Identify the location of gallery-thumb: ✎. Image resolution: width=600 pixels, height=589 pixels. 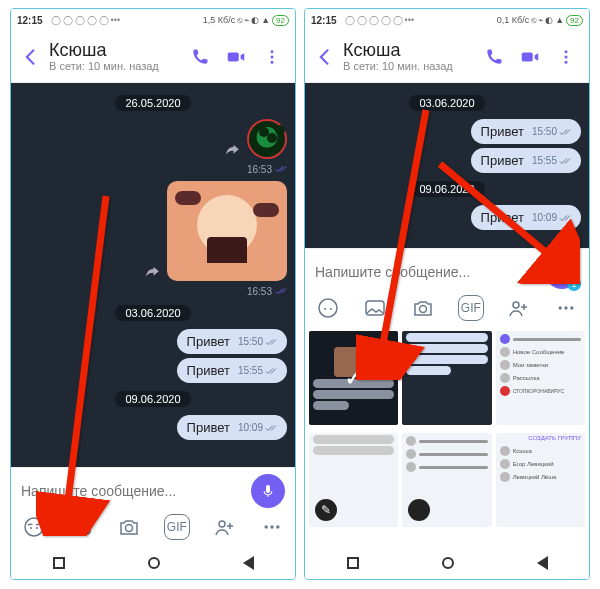
(354, 480).